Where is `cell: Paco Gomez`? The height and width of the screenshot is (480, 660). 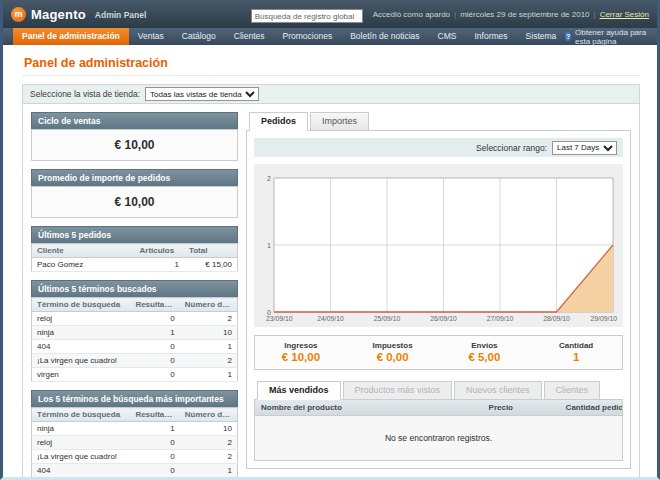 cell: Paco Gomez is located at coordinates (84, 265).